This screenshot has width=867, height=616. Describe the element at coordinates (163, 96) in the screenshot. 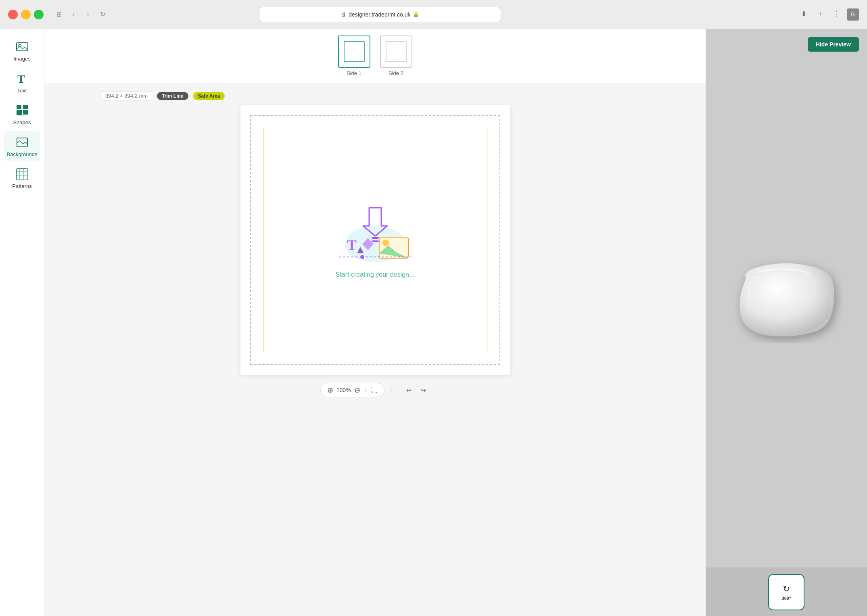

I see `canvas-info-bar: 394.2 × 394.2 mm Trim Line Safe Area` at that location.